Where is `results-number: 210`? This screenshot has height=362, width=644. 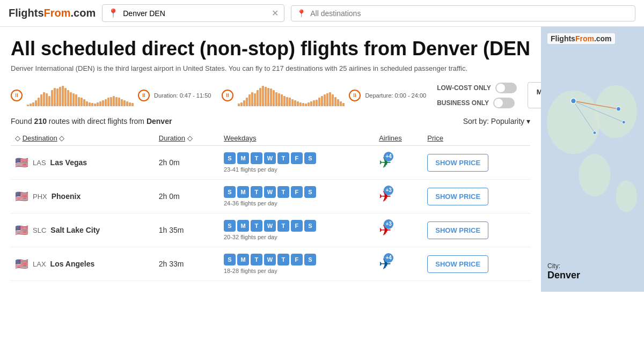
results-number: 210 is located at coordinates (41, 121).